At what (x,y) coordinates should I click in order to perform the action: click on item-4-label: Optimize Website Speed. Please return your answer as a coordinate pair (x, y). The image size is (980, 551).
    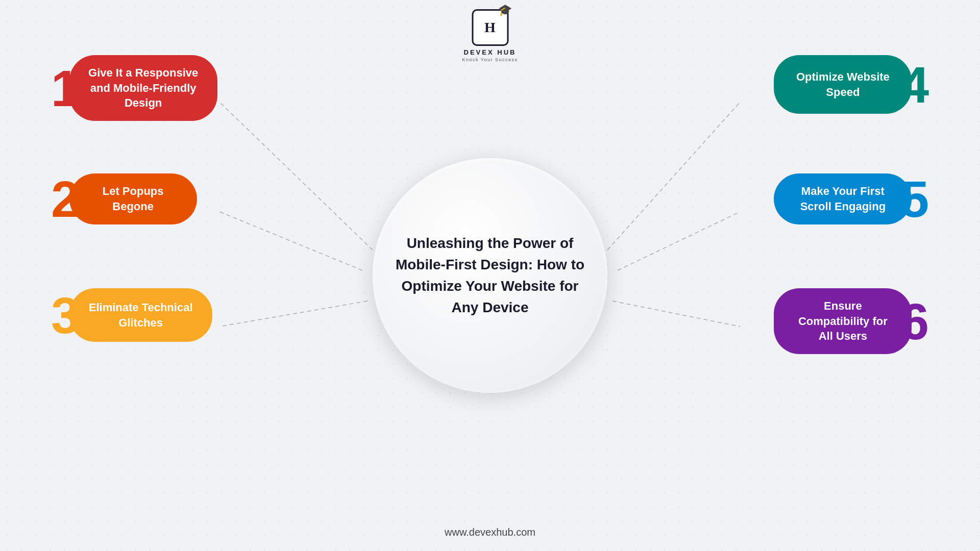
    Looking at the image, I should click on (843, 85).